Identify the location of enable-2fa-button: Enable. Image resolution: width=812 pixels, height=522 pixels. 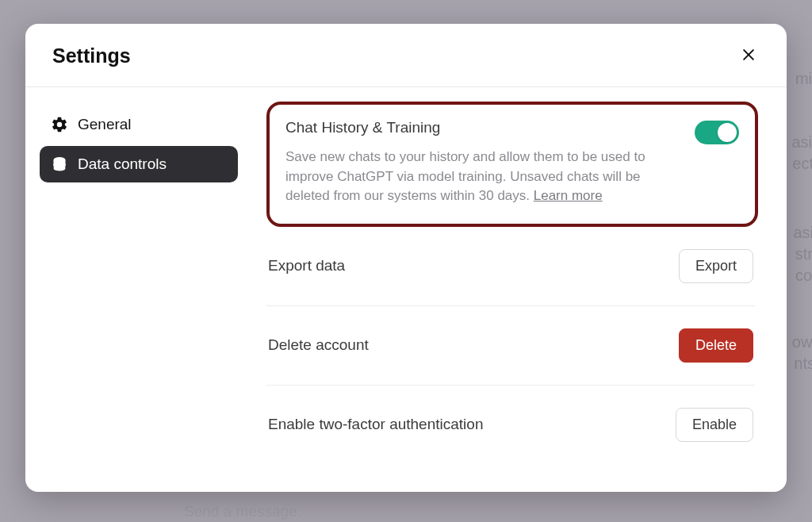
(714, 425).